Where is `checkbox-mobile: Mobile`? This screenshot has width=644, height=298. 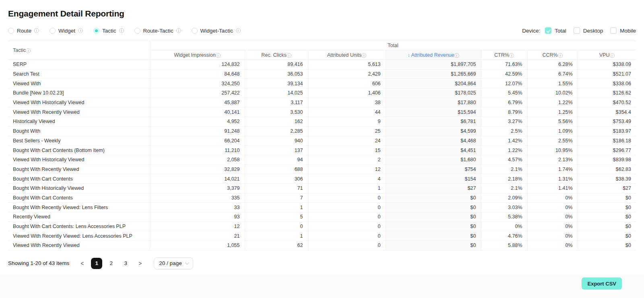
checkbox-mobile: Mobile is located at coordinates (623, 31).